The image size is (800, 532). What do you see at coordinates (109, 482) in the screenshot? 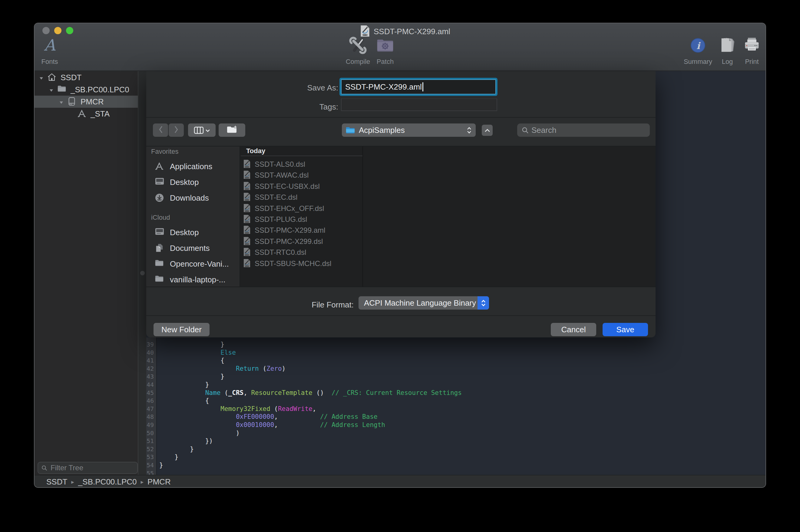
I see `breadcrumb: SSDT▸_SB.PC00.LPC0▸PMCR` at bounding box center [109, 482].